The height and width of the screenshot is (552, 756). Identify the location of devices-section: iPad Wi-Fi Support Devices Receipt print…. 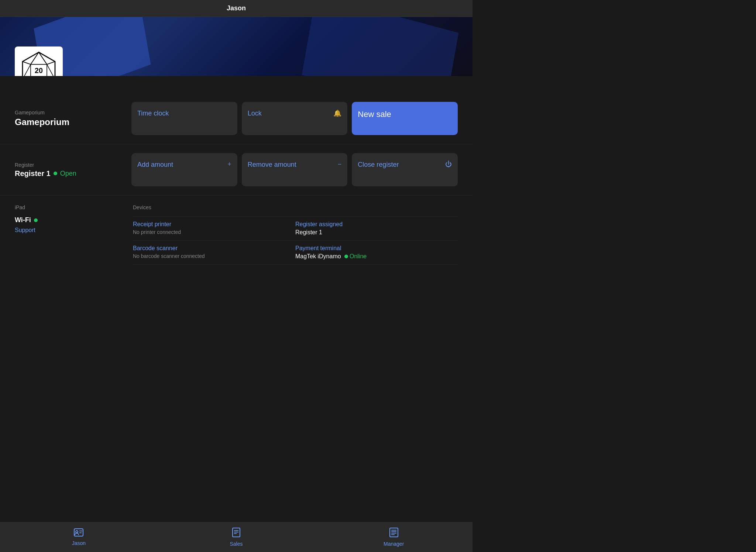
(236, 236).